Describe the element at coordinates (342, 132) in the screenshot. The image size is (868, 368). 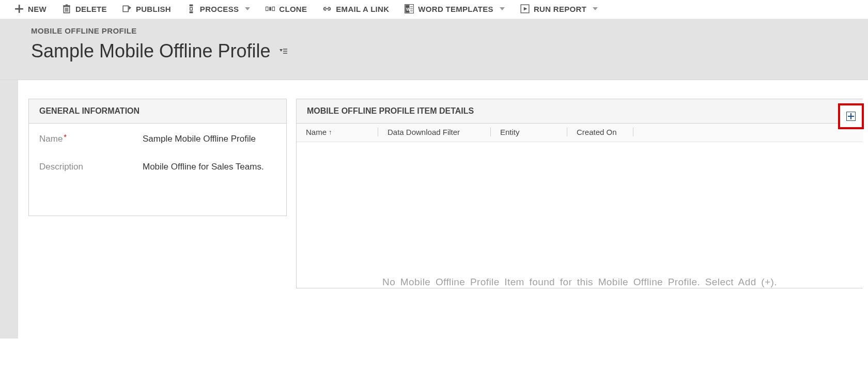
I see `column-name: Name ↑` at that location.